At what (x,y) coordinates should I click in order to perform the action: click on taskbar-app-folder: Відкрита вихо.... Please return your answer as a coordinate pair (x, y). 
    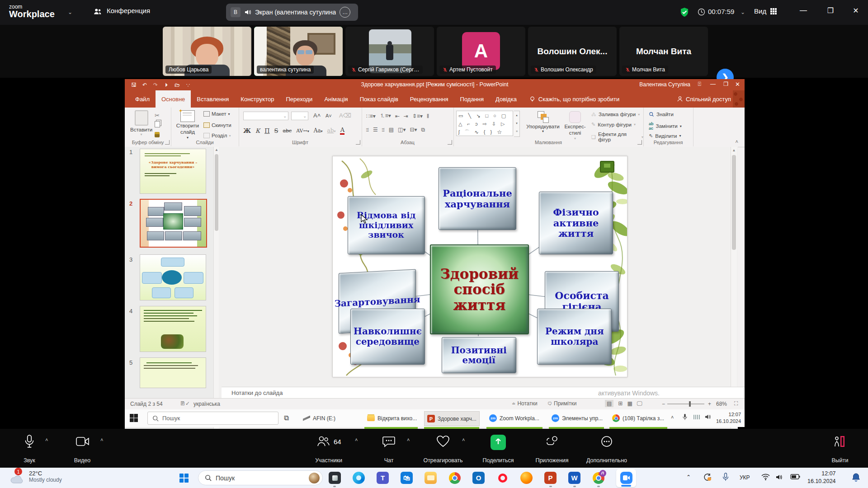
    Looking at the image, I should click on (392, 418).